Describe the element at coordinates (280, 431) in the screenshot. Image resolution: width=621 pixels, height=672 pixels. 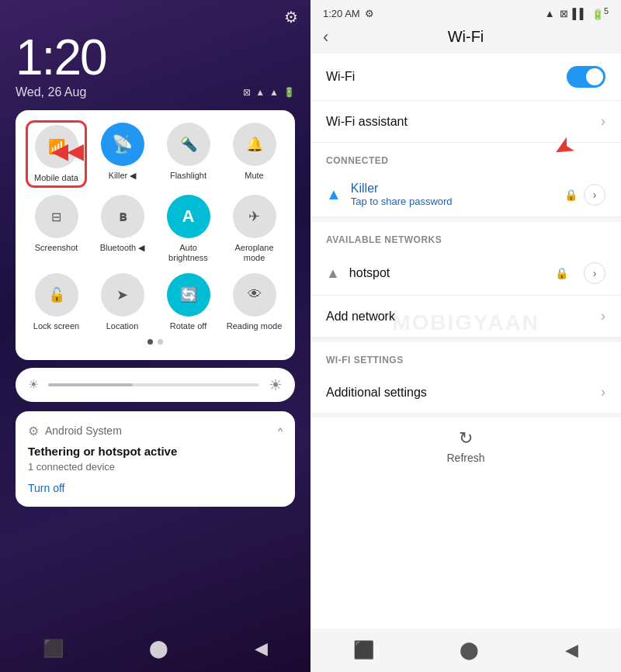
I see `notif-caret: ^` at that location.